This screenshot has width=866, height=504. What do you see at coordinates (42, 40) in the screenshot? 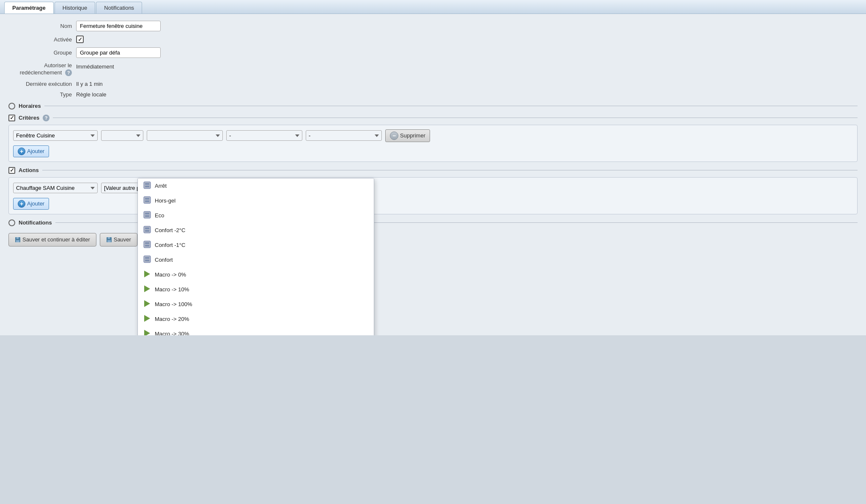
I see `activee-label: Activée` at bounding box center [42, 40].